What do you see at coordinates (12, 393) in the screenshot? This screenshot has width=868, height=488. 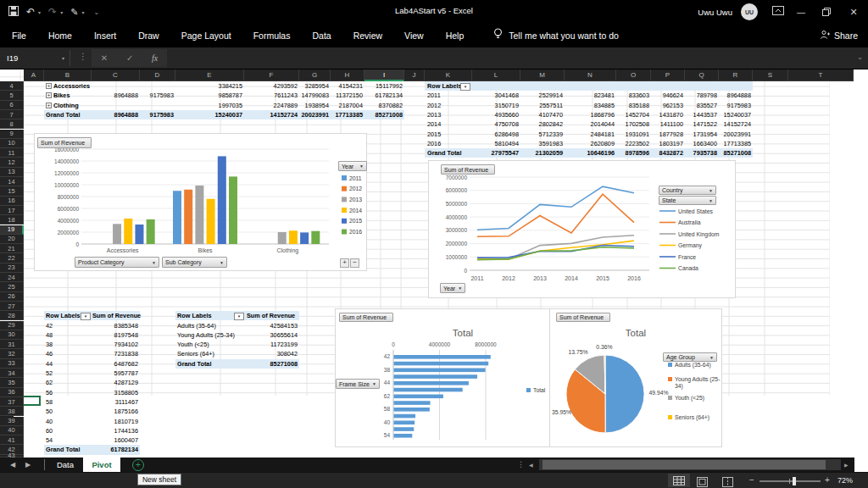 I see `row-header-36: 36` at bounding box center [12, 393].